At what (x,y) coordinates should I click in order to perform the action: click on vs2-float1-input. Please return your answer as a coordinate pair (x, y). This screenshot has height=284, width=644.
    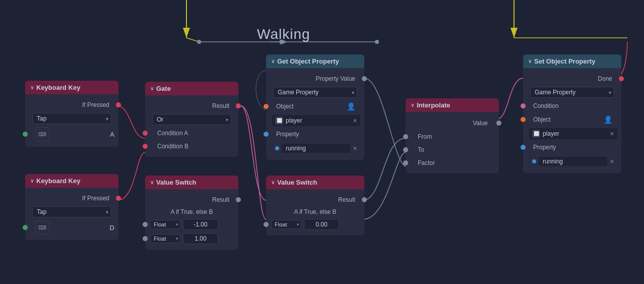
    Looking at the image, I should click on (321, 224).